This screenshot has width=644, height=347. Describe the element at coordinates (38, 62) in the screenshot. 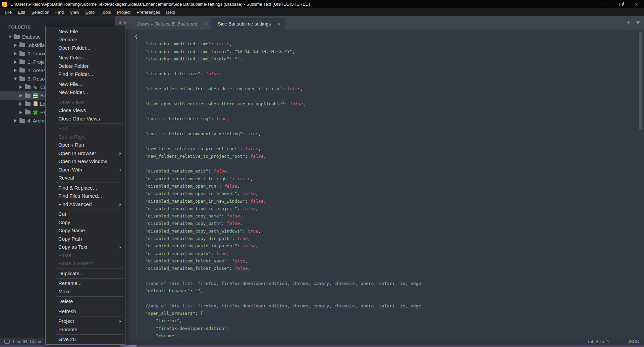

I see `folder-label: 1. Projec` at that location.